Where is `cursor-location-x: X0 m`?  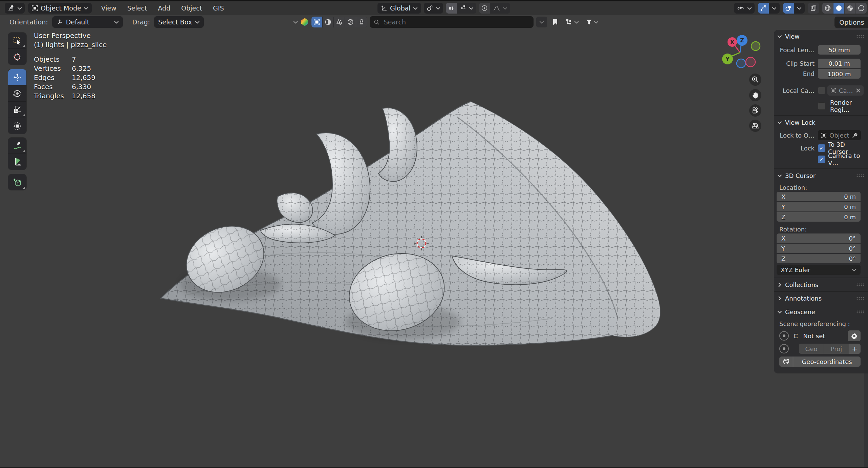 cursor-location-x: X0 m is located at coordinates (819, 197).